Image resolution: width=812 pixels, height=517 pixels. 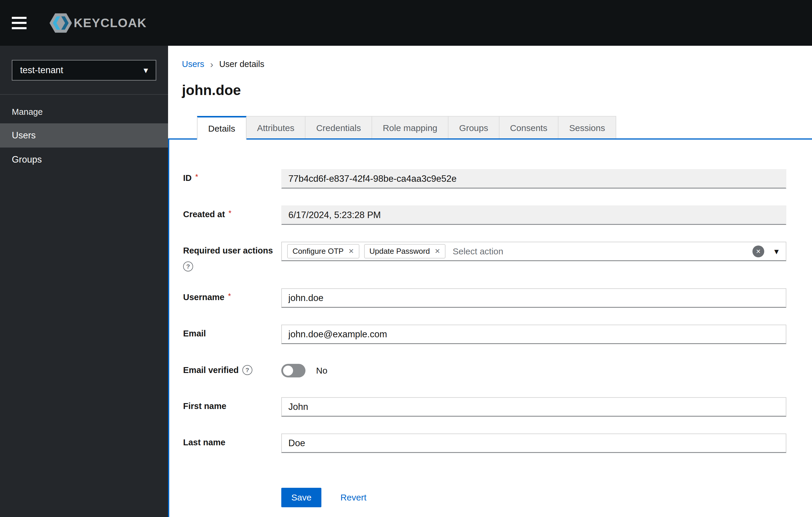 What do you see at coordinates (534, 179) in the screenshot?
I see `id-input` at bounding box center [534, 179].